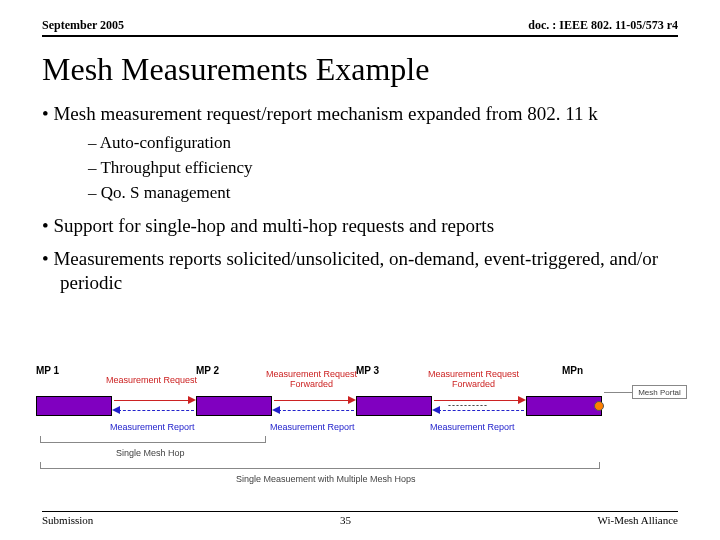 This screenshot has height=540, width=720. I want to click on rep-label-2: Measurement Report, so click(312, 427).